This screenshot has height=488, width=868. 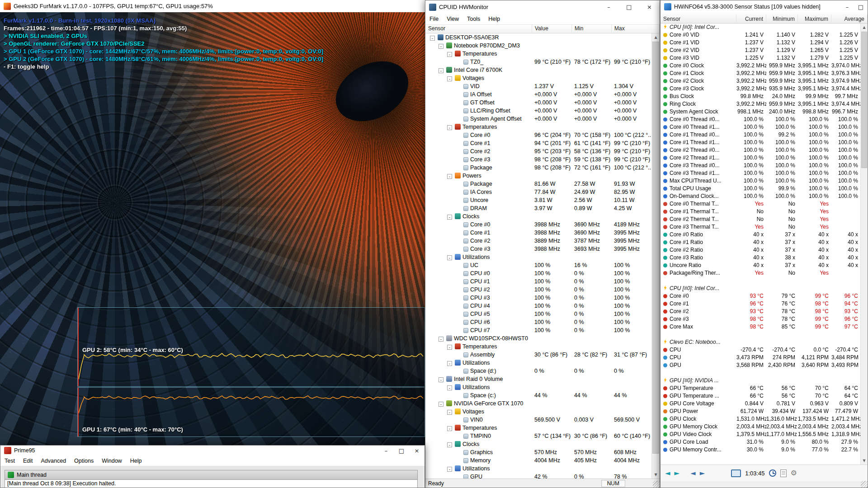 What do you see at coordinates (760, 220) in the screenshot?
I see `hwinfo-sensor-row: Core #2 Thermal T...NoNoYes` at bounding box center [760, 220].